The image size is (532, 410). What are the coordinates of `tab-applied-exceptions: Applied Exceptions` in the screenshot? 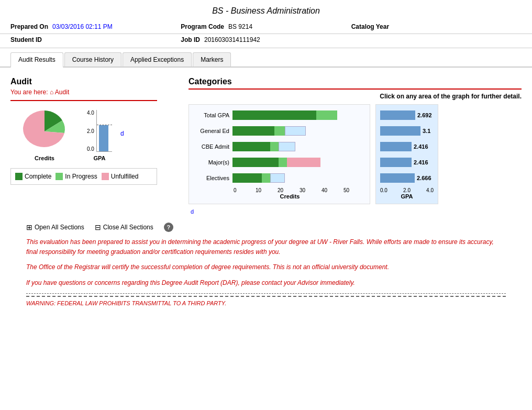 It's located at (157, 60).